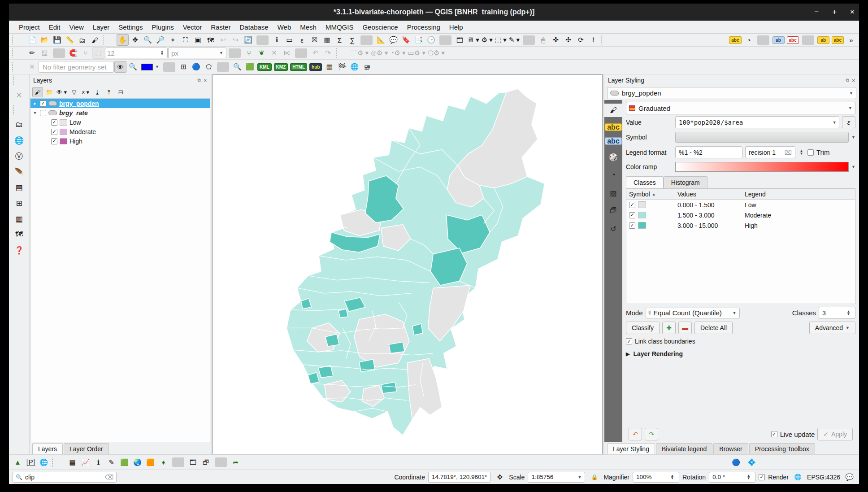  I want to click on quickosm-icon: 🟩, so click(250, 67).